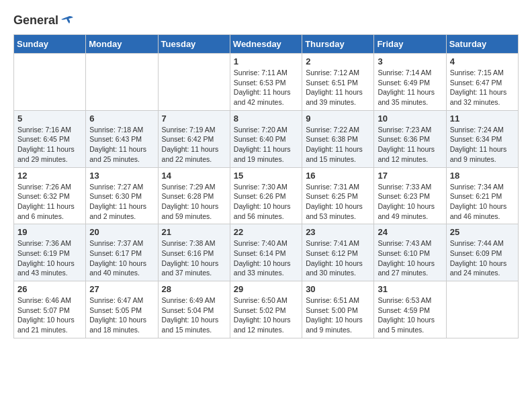 This screenshot has width=532, height=411. I want to click on day-info: Sunrise: 6:51 AM Sunset: 5:00 PM Dayligh…, so click(338, 316).